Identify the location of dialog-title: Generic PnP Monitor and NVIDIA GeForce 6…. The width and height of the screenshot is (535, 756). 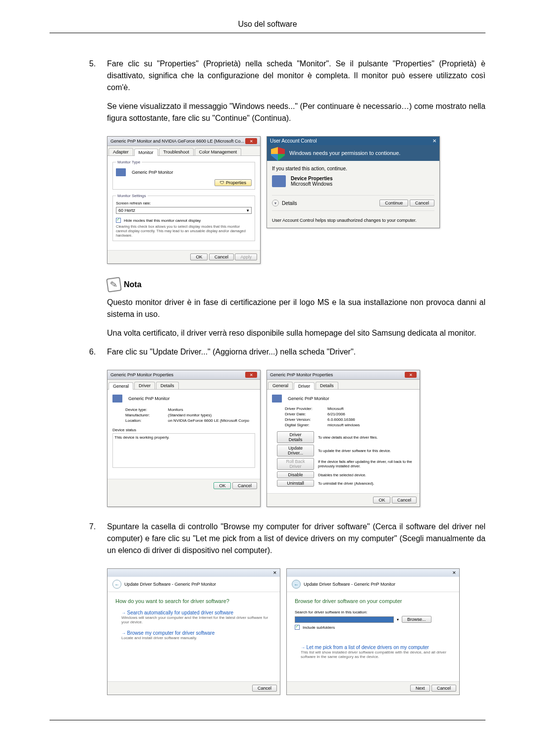
(177, 141).